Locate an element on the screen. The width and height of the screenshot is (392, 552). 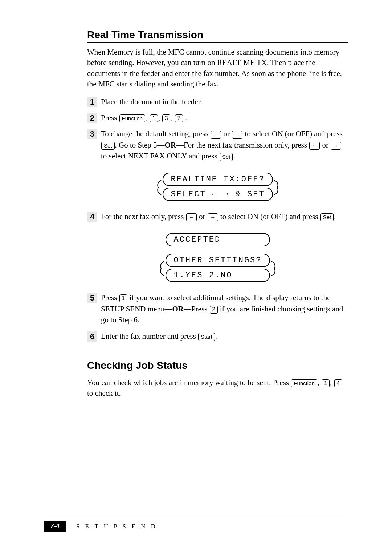
lcd-group: ACCEPTED OTHER SETTINGS? 1.YES 2.NO is located at coordinates (218, 258).